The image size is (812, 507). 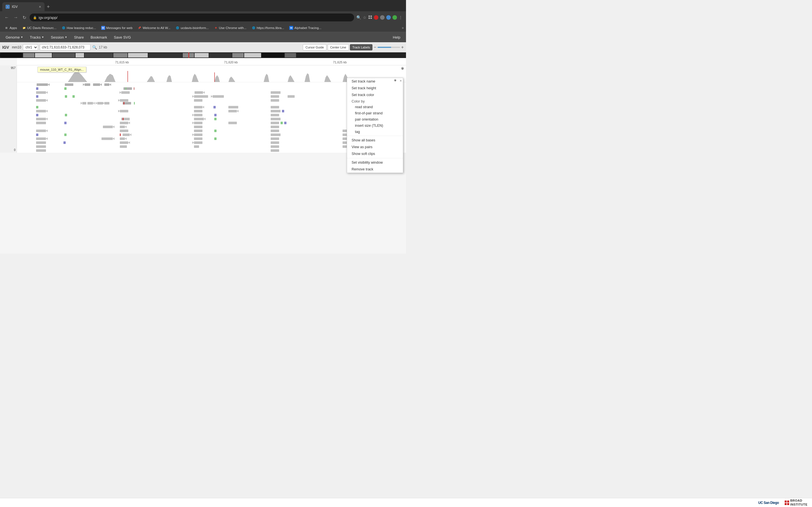 What do you see at coordinates (23, 7) in the screenshot?
I see `active-tab: I IGV ×` at bounding box center [23, 7].